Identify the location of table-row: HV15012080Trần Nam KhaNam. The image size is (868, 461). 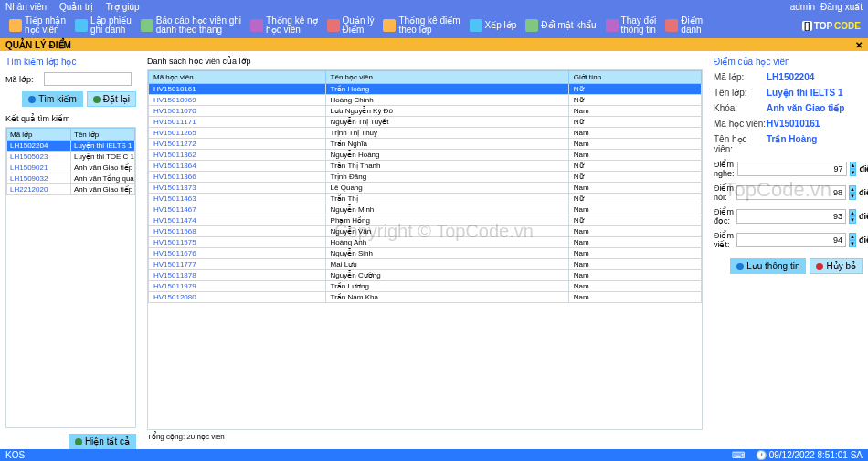
(426, 298).